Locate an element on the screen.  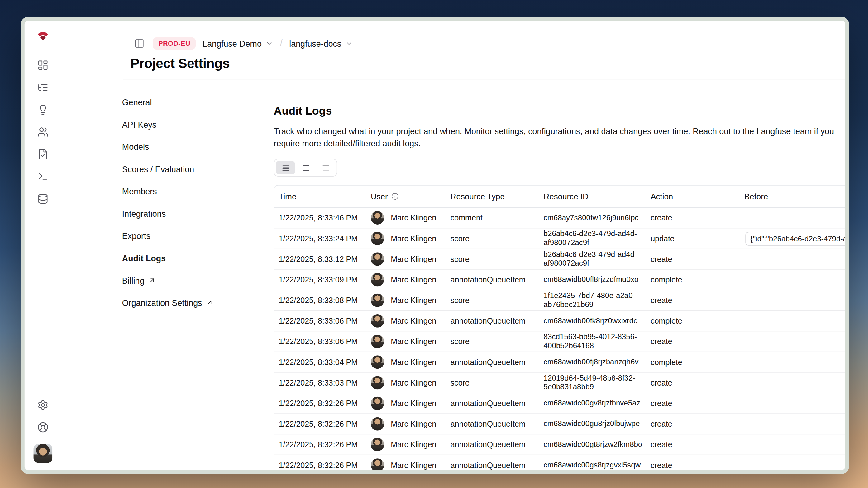
table-row: 1/22/2025, 8:33:12 PMMarc Klingenscoreb2… is located at coordinates (562, 259).